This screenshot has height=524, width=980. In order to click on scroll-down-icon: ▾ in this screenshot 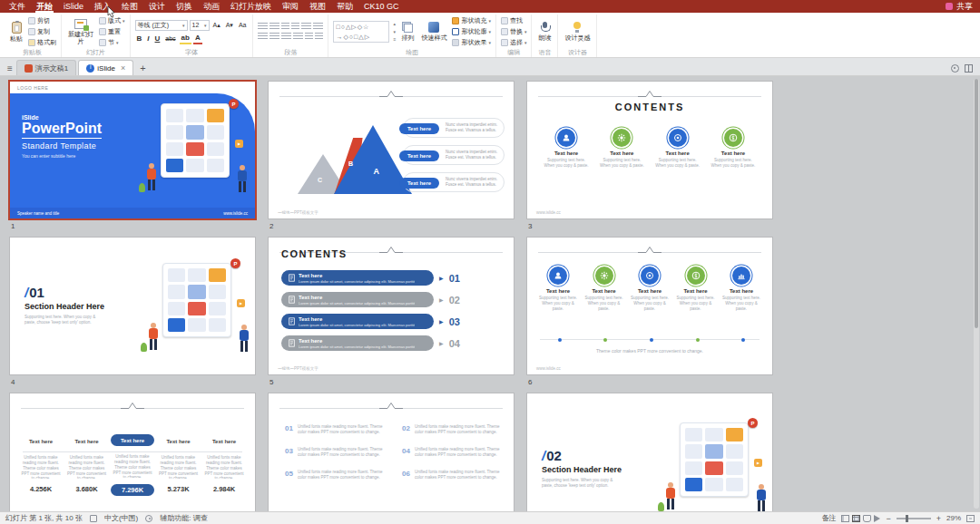, I will do `click(394, 33)`.